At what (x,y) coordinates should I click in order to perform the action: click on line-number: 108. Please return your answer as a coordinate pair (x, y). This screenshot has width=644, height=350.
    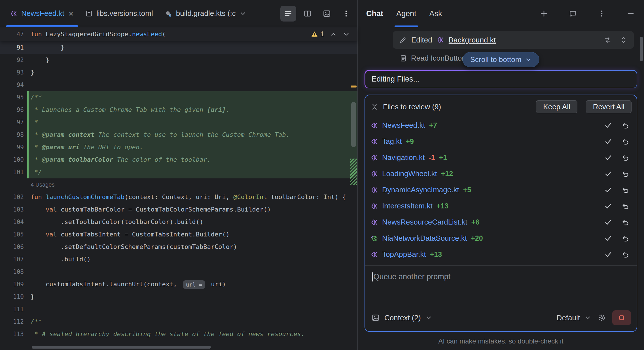
    Looking at the image, I should click on (14, 272).